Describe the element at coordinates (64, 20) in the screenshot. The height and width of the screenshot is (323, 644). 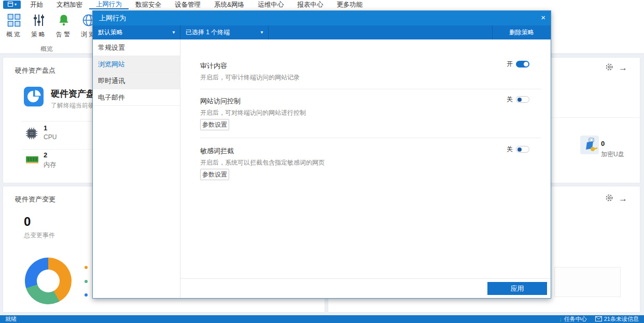
I see `bell-icon` at that location.